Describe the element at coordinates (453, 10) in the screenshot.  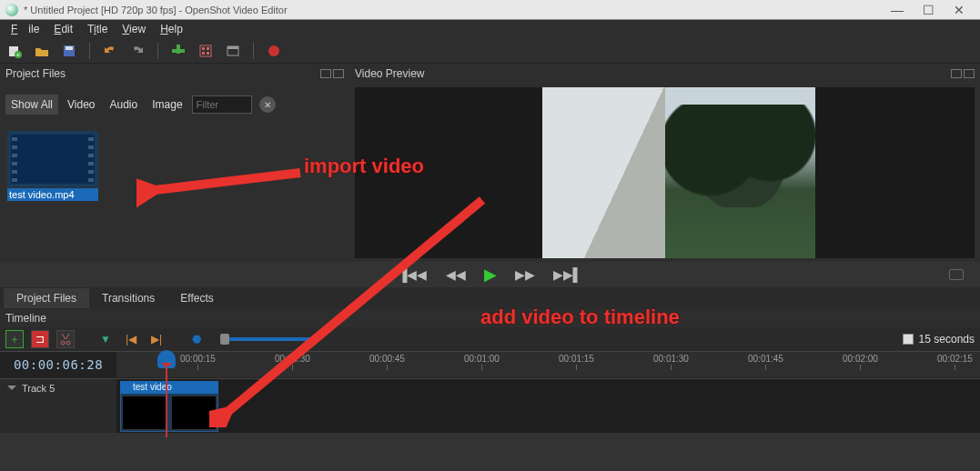
I see `window-title: * Untitled Project [HD 720p 30 fps] - Op…` at that location.